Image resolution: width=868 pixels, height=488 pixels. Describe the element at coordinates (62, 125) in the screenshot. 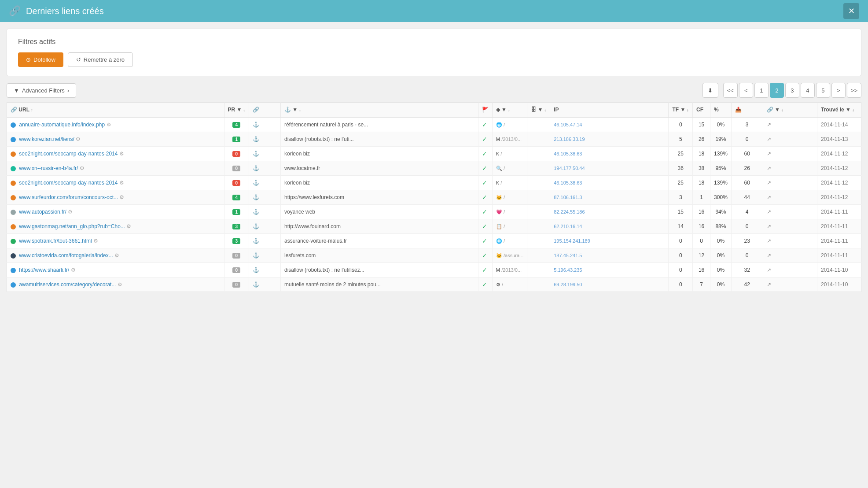

I see `url-link: annuaire-automatique.info/index.php` at that location.